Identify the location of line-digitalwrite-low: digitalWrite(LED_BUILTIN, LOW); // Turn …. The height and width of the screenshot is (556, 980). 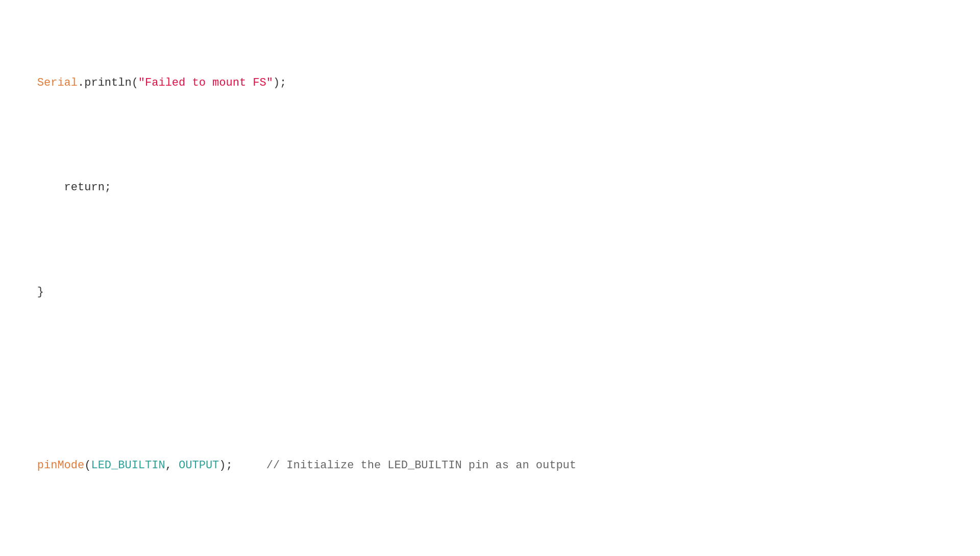
(490, 550).